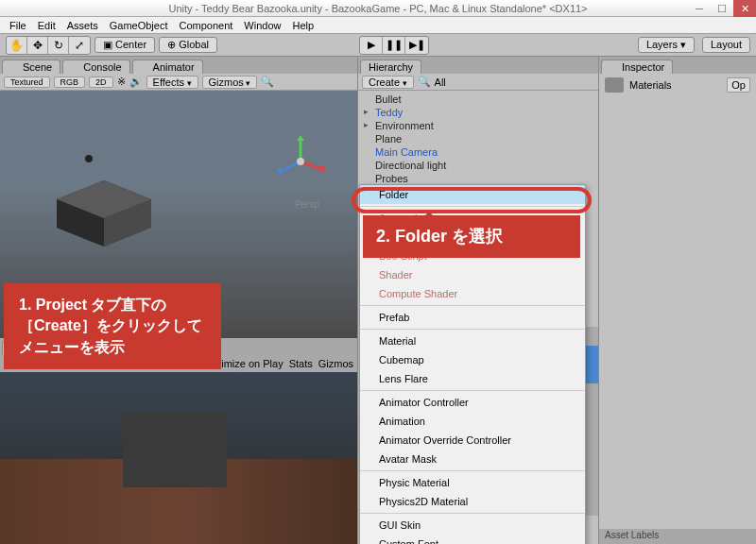 The image size is (756, 544). I want to click on hierarchy-item-environment: Environment, so click(478, 126).